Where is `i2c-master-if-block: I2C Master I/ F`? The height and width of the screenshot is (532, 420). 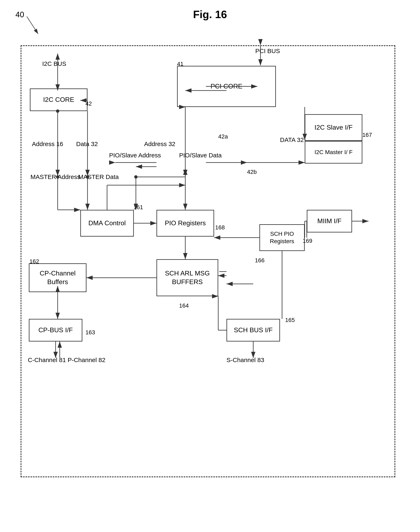
i2c-master-if-block: I2C Master I/ F is located at coordinates (333, 152).